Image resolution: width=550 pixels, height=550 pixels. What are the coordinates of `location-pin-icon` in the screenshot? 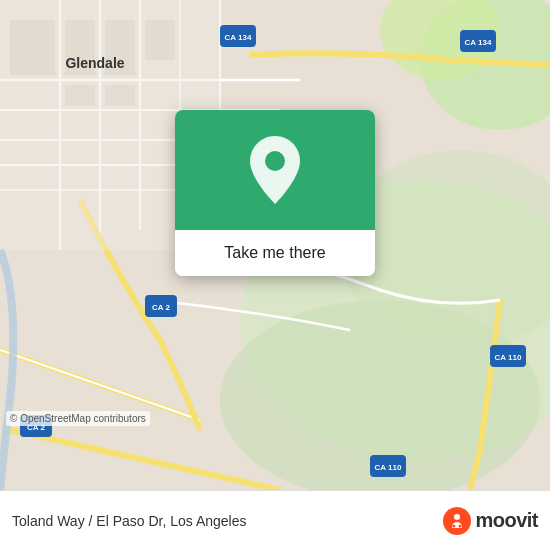 It's located at (275, 170).